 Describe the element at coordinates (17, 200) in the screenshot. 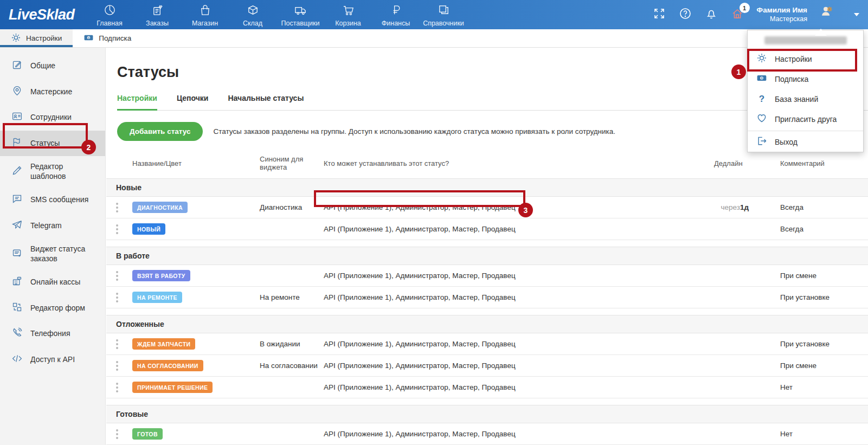

I see `chat-icon` at that location.